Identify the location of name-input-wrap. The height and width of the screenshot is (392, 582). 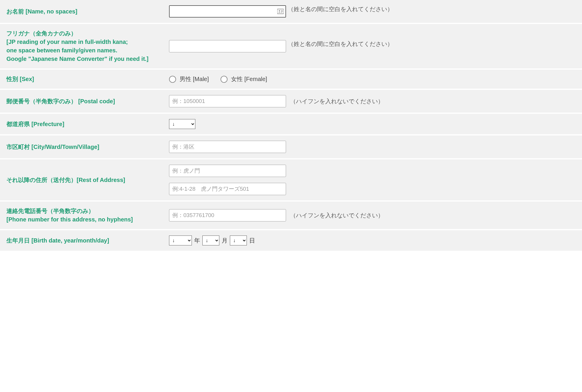
(228, 11).